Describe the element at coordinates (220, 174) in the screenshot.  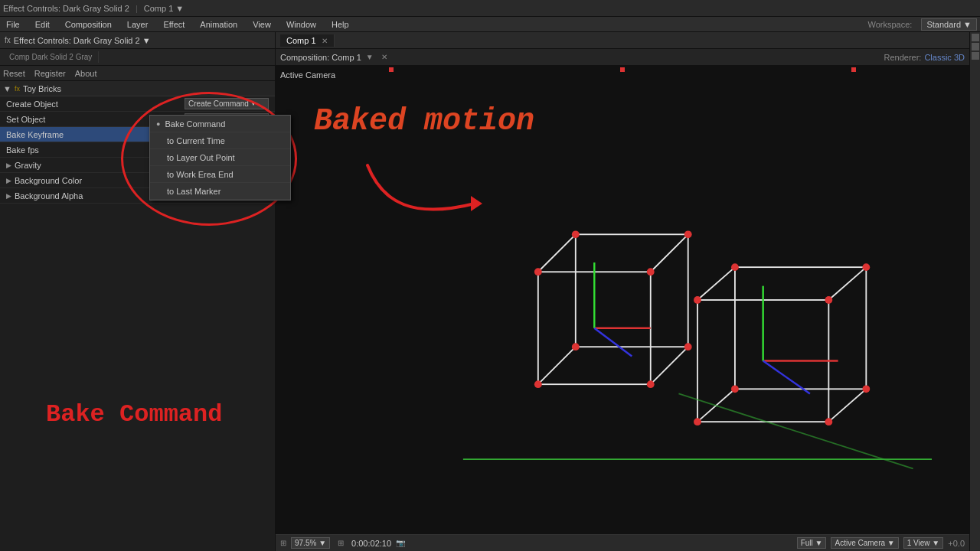
I see `to-work-erea-end-item: to Work Erea End` at that location.